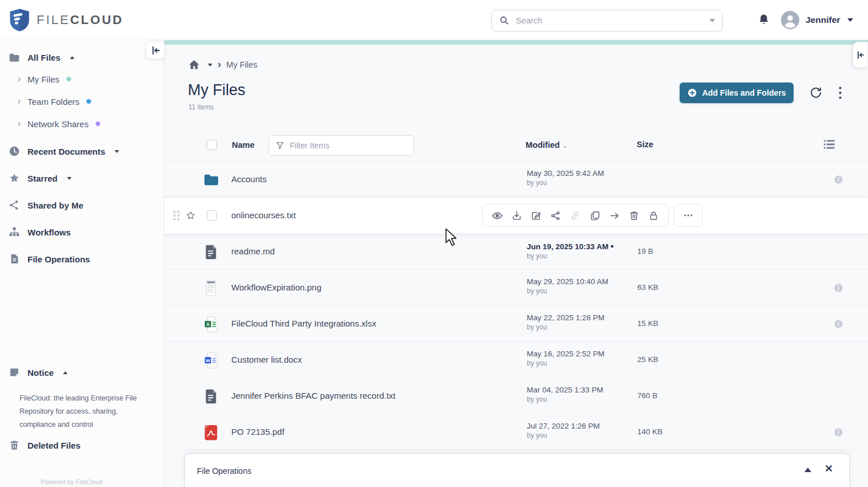 This screenshot has height=487, width=868. I want to click on size-cell: 19 B, so click(645, 251).